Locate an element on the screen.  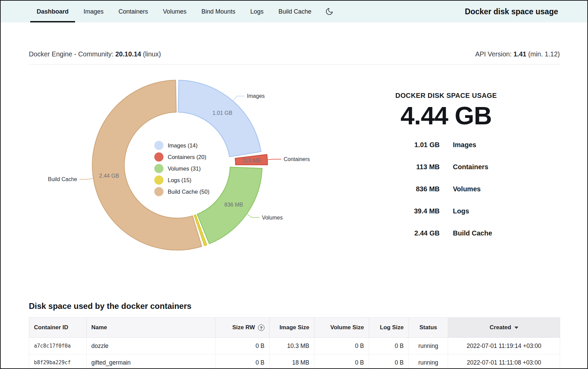
dark-mode-toggle is located at coordinates (329, 12).